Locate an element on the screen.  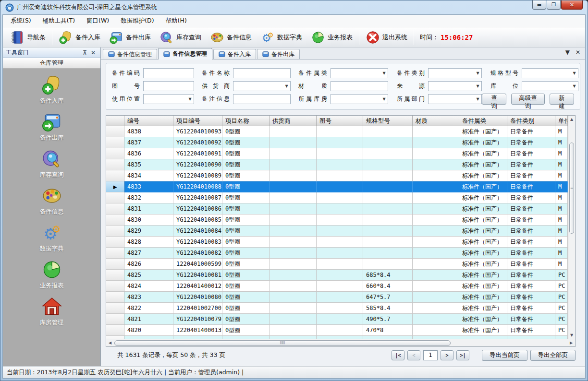
menu-item-2: 辅助工具(T) is located at coordinates (59, 21).